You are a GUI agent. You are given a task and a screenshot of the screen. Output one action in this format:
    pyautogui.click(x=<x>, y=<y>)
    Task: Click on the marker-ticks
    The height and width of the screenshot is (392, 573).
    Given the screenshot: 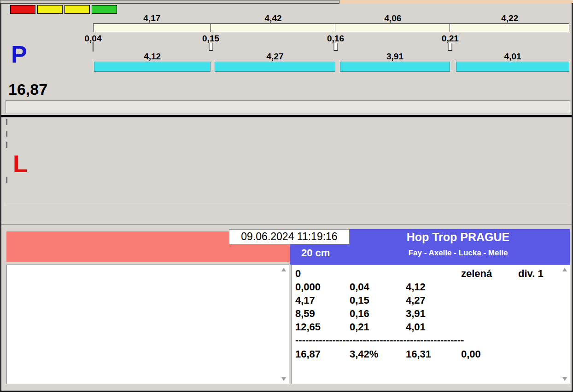 What is the action you would take?
    pyautogui.click(x=331, y=47)
    